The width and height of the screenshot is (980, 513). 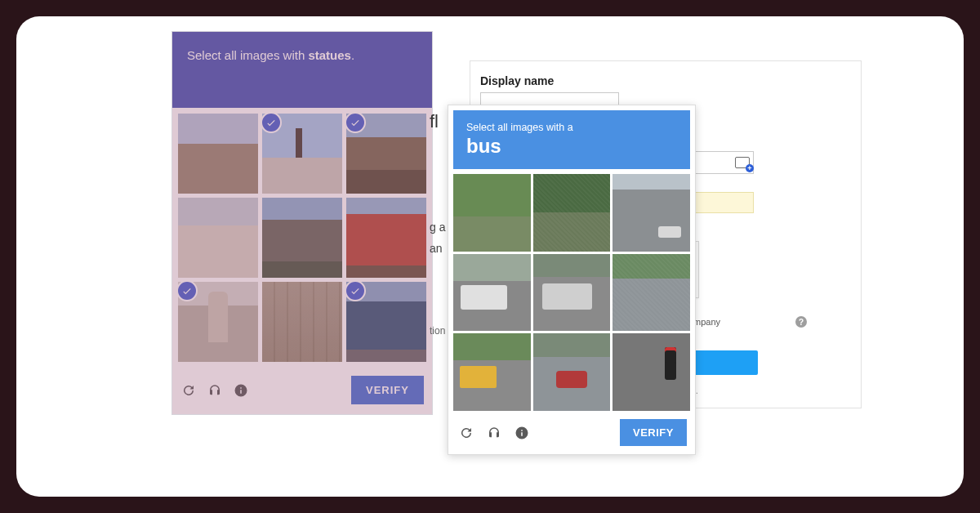 I want to click on text-fragment-an: an, so click(x=436, y=248).